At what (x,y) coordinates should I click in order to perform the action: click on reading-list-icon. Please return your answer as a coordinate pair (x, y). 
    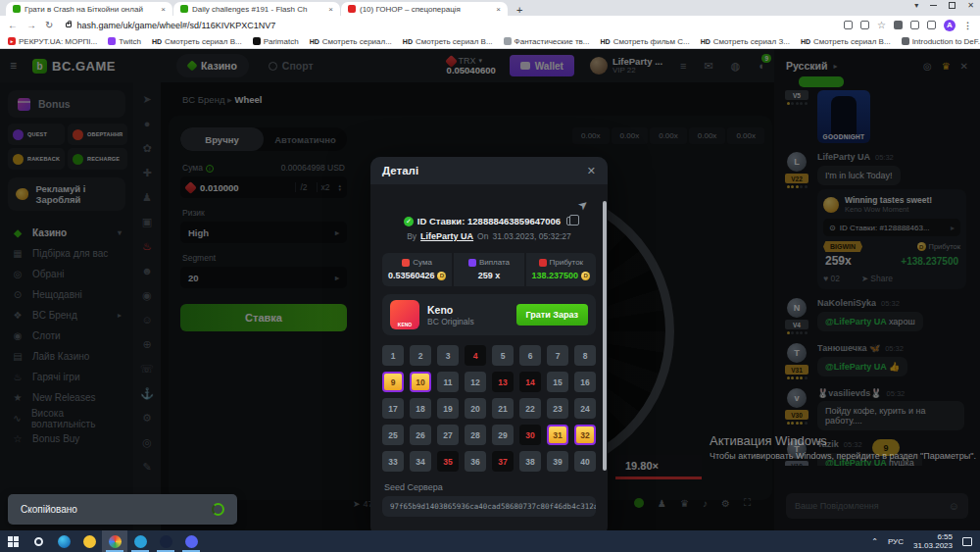
    Looking at the image, I should click on (915, 25).